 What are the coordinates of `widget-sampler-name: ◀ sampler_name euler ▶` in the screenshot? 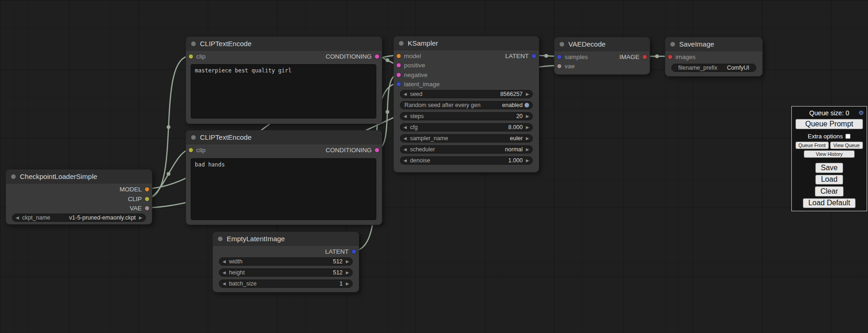 It's located at (466, 138).